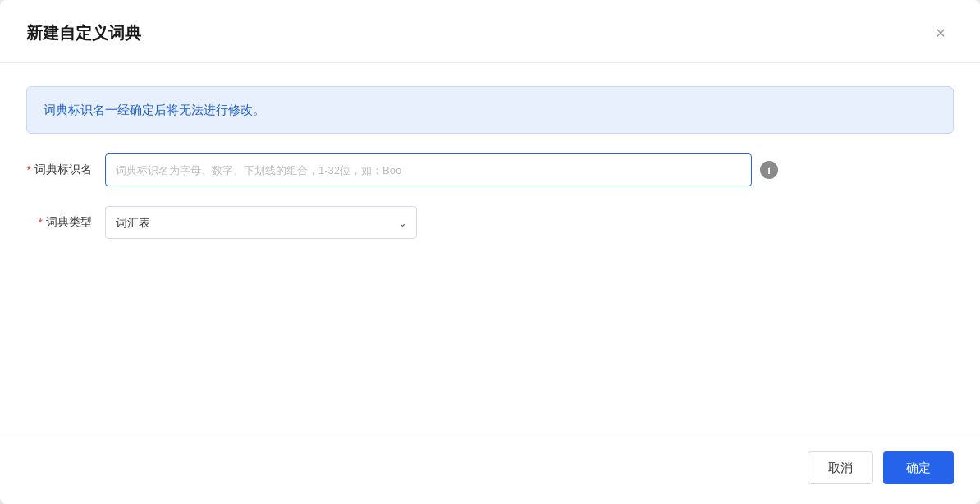 The image size is (980, 504). I want to click on info-banner-text: 词典标识名一经确定后将无法进行修改。, so click(154, 110).